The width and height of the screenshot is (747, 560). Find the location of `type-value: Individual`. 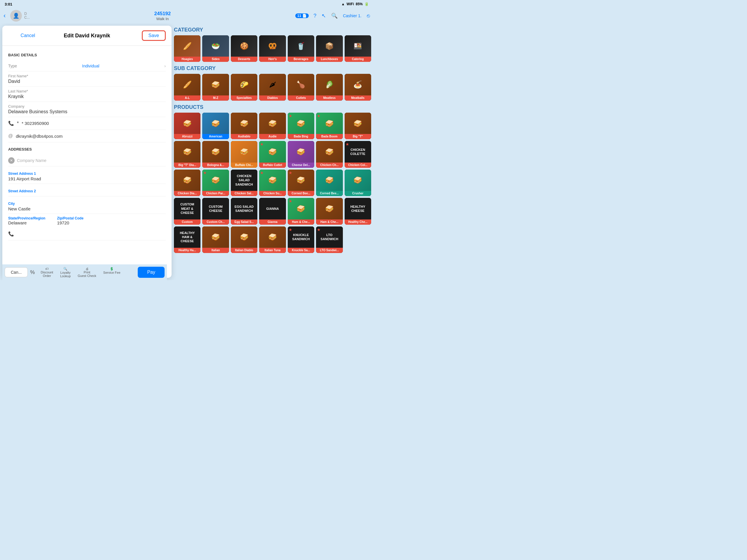

type-value: Individual is located at coordinates (91, 66).